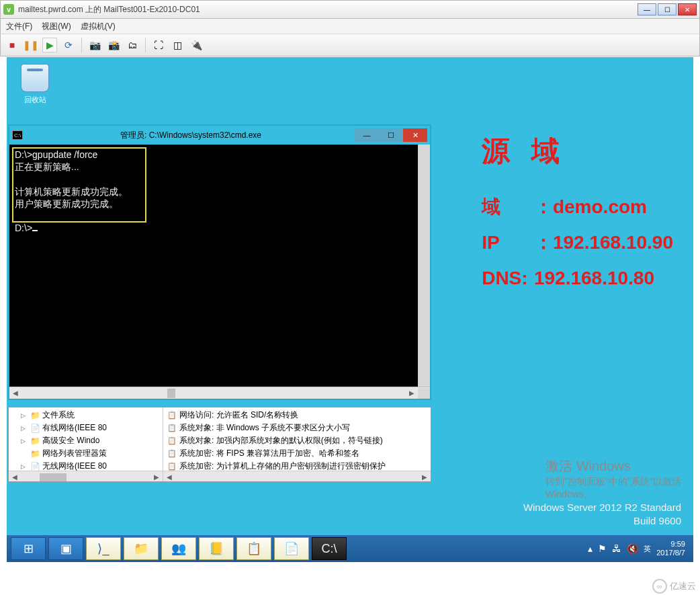 The width and height of the screenshot is (700, 595). Describe the element at coordinates (633, 549) in the screenshot. I see `sound-icon: 🔇` at that location.